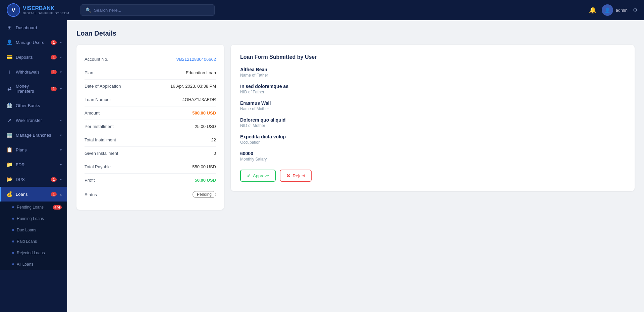  What do you see at coordinates (433, 75) in the screenshot?
I see `father-name-label: Name of Father` at bounding box center [433, 75].